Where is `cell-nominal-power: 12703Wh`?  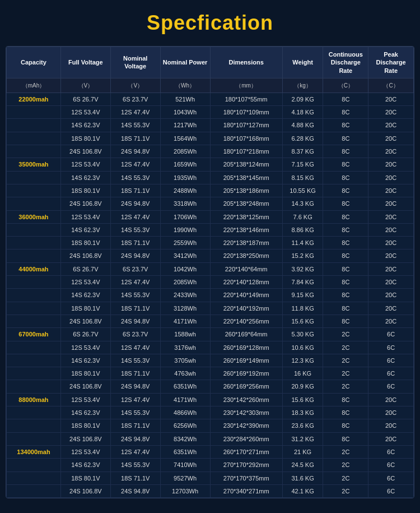 cell-nominal-power: 12703Wh is located at coordinates (185, 491).